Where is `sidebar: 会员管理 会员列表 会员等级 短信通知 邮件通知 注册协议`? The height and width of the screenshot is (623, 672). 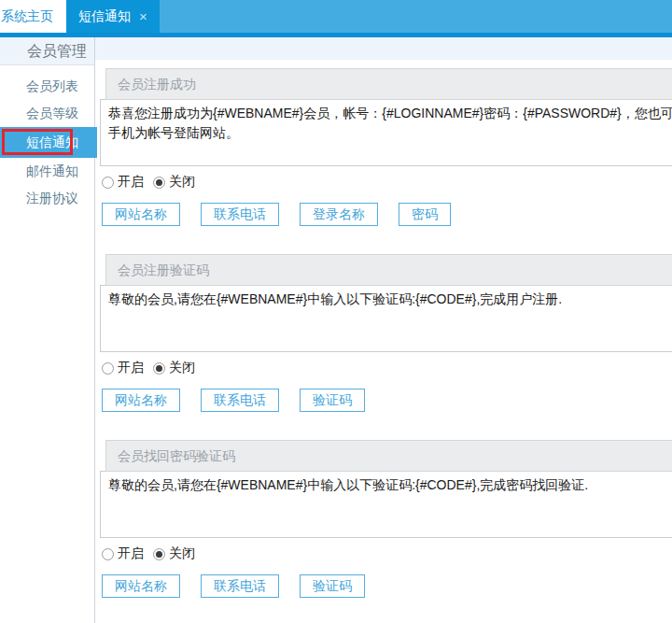 sidebar: 会员管理 会员列表 会员等级 短信通知 邮件通知 注册协议 is located at coordinates (48, 331).